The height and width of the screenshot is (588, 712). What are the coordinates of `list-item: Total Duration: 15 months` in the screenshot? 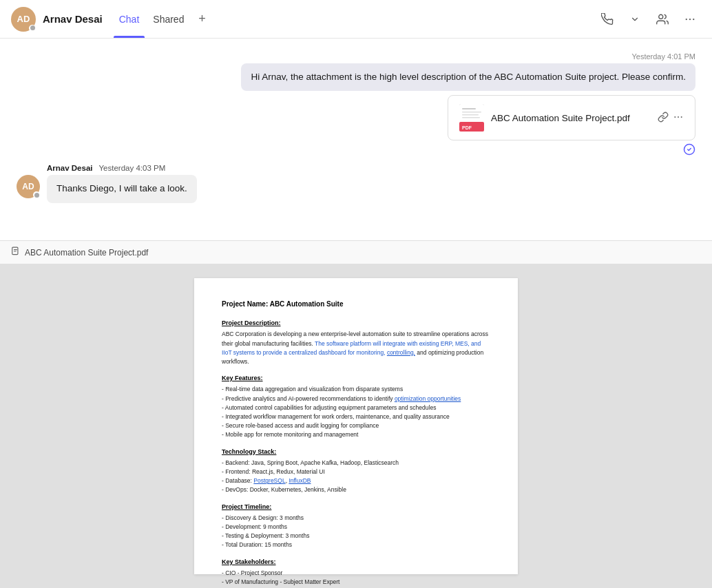 It's located at (356, 545).